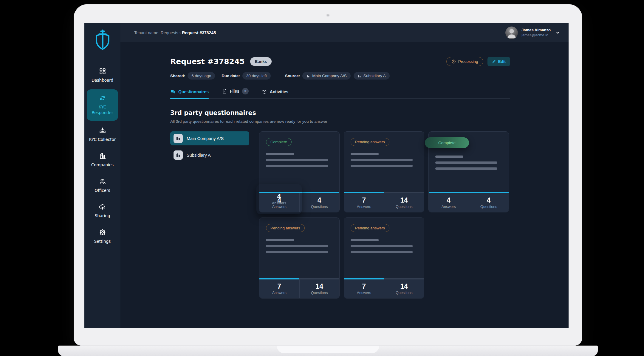  I want to click on sidebar-item-dashboard: Dashboard, so click(103, 75).